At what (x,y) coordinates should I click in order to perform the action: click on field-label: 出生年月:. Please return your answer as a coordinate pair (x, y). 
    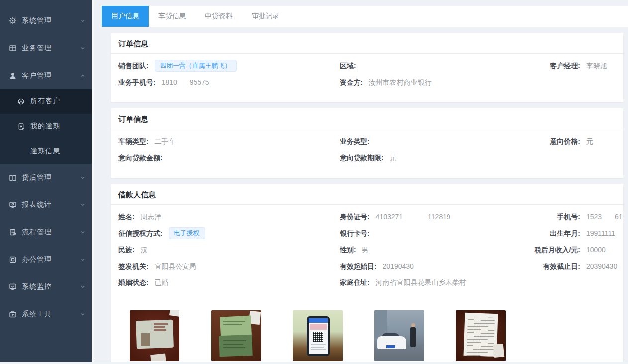
    Looking at the image, I should click on (556, 234).